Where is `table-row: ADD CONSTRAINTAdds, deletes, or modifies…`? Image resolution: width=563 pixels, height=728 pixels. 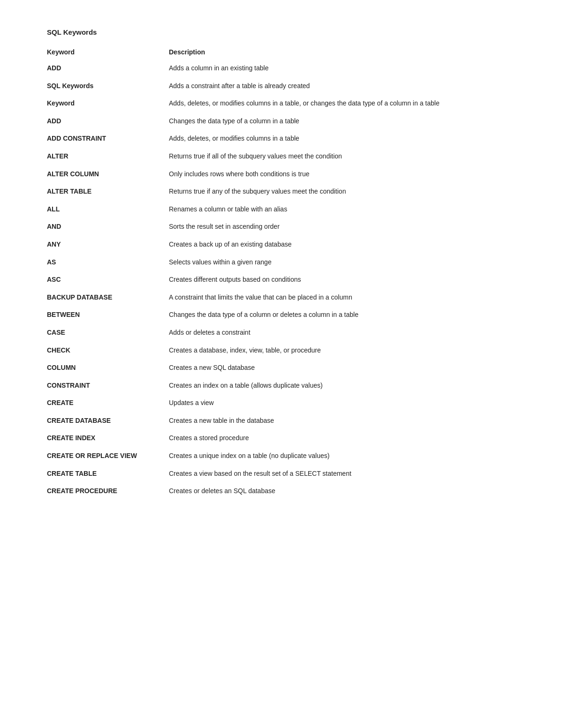 table-row: ADD CONSTRAINTAdds, deletes, or modifies… is located at coordinates (282, 139).